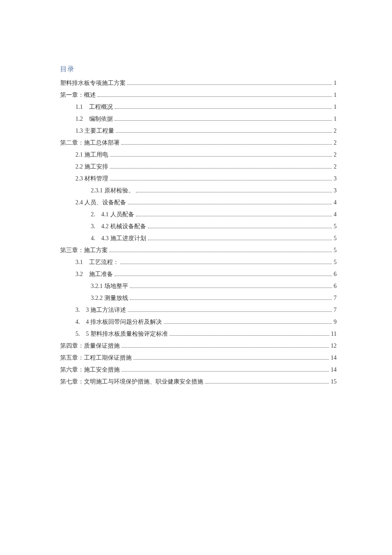  I want to click on toc-entry: 2.2 施工安排2, so click(199, 167).